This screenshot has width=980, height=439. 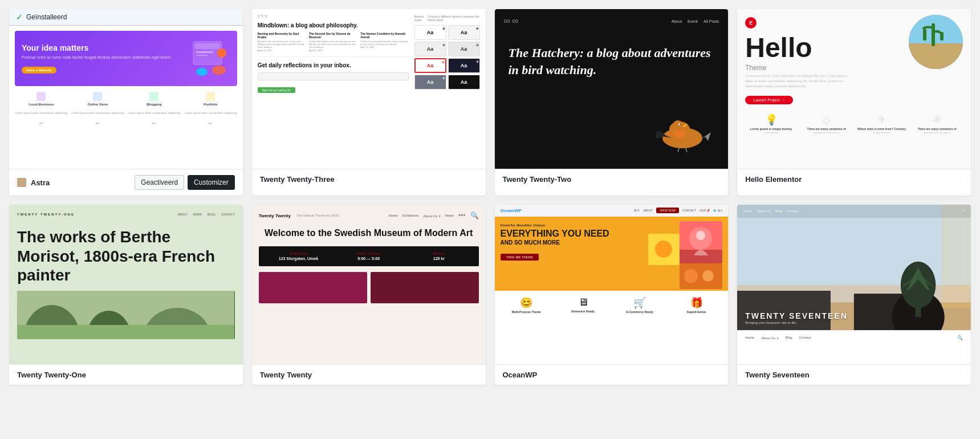 I want to click on installed-label: Geïnstalleerd, so click(x=47, y=17).